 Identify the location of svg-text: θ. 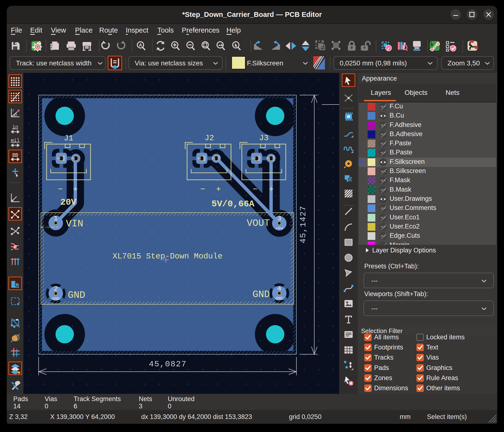
(16, 115).